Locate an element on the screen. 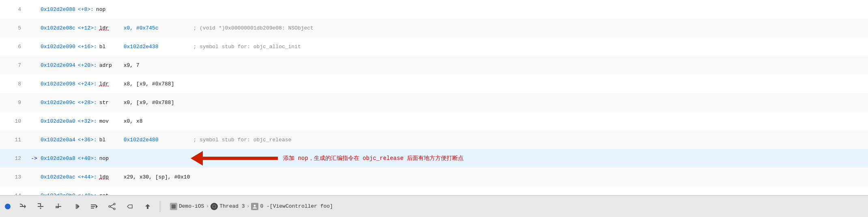  line-number: 6 is located at coordinates (14, 47).